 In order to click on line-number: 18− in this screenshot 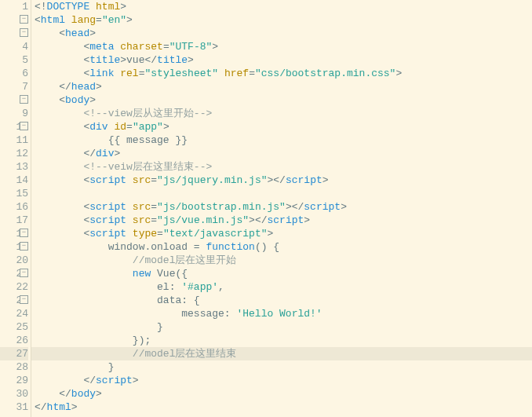, I will do `click(14, 234)`.